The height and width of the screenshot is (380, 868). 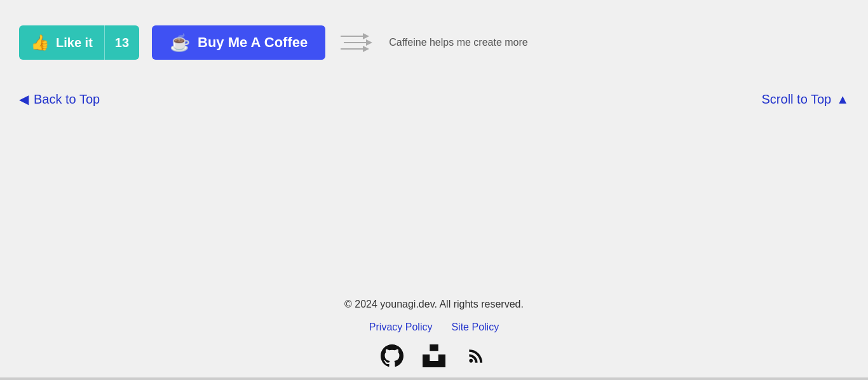 I want to click on footer-links: Privacy Policy Site Policy, so click(x=434, y=327).